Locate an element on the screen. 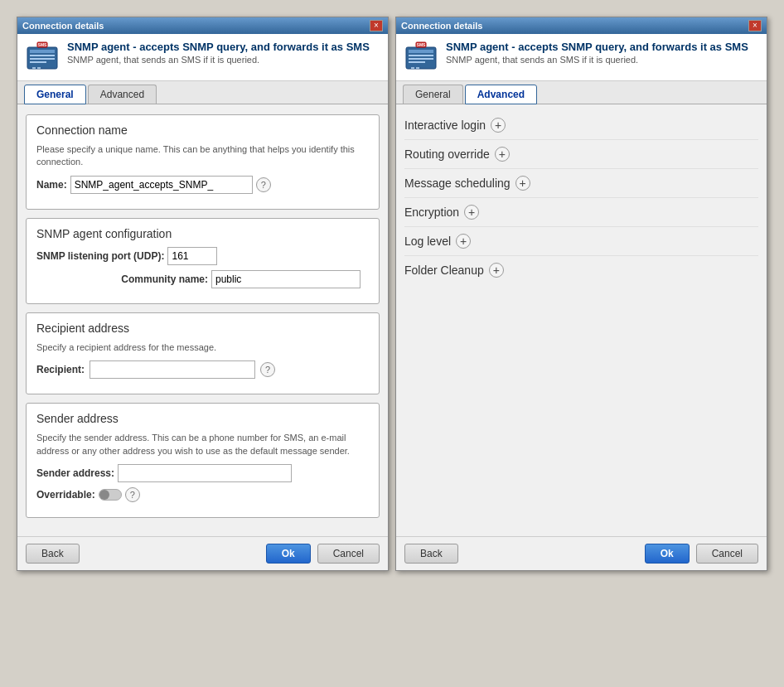 The width and height of the screenshot is (784, 687). routing-override-label: Routing override is located at coordinates (448, 154).